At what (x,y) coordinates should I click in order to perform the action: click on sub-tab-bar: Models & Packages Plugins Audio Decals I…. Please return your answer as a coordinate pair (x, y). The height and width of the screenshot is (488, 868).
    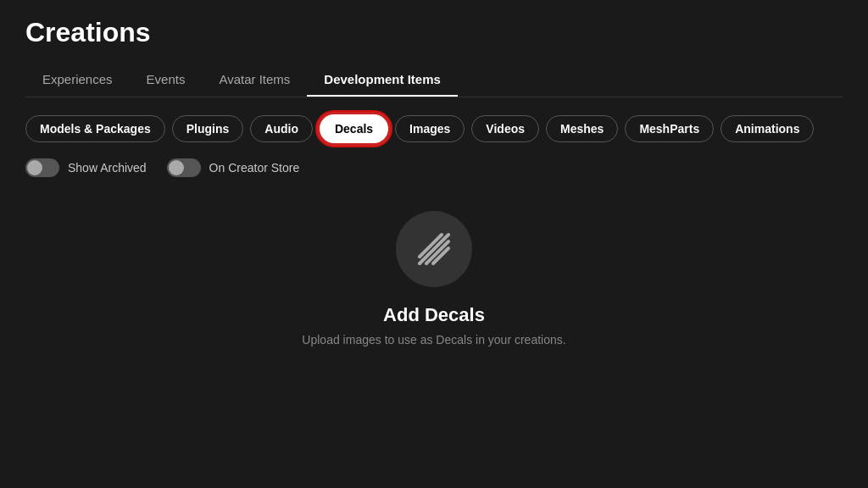
    Looking at the image, I should click on (434, 129).